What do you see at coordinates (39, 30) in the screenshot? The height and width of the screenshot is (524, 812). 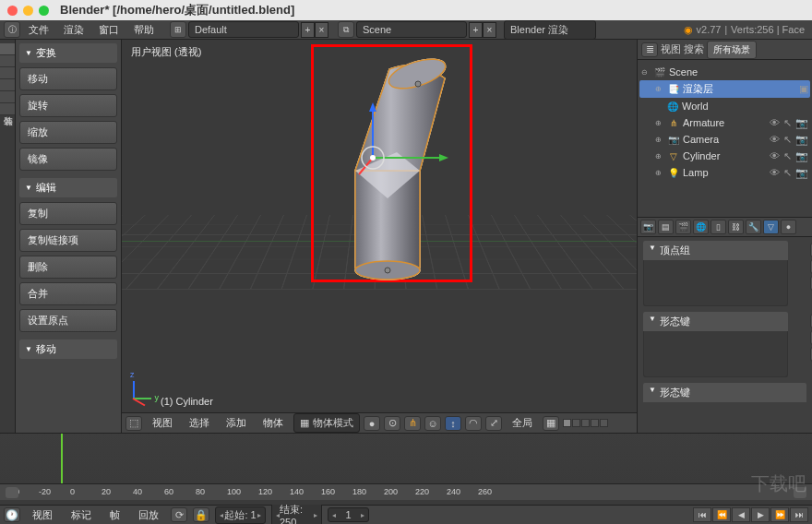 I see `menu-file: 文件` at bounding box center [39, 30].